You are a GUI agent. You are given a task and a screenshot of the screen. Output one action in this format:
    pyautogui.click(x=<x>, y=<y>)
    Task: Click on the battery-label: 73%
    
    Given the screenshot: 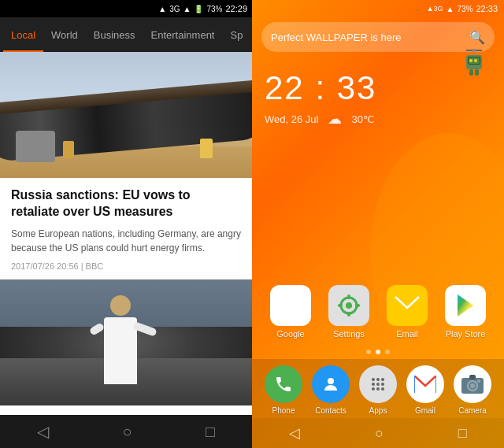 What is the action you would take?
    pyautogui.click(x=214, y=9)
    